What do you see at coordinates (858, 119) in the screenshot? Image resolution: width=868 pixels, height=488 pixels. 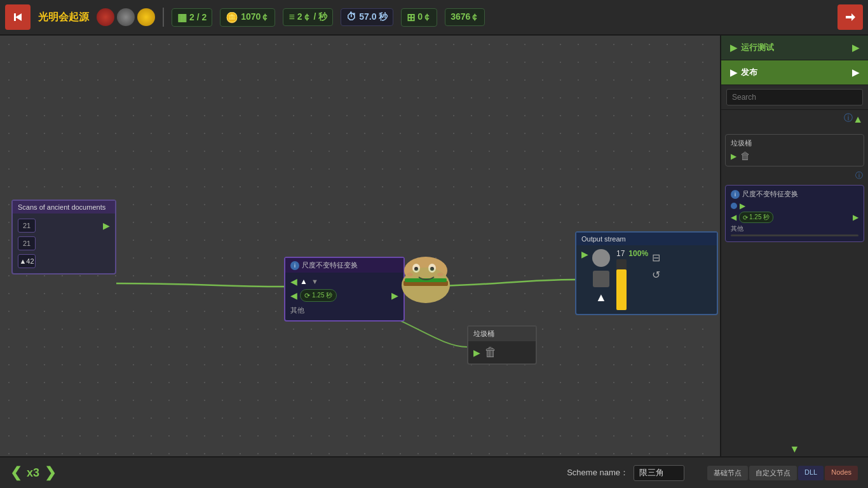 I see `scroll-up-arrow: ▲` at bounding box center [858, 119].